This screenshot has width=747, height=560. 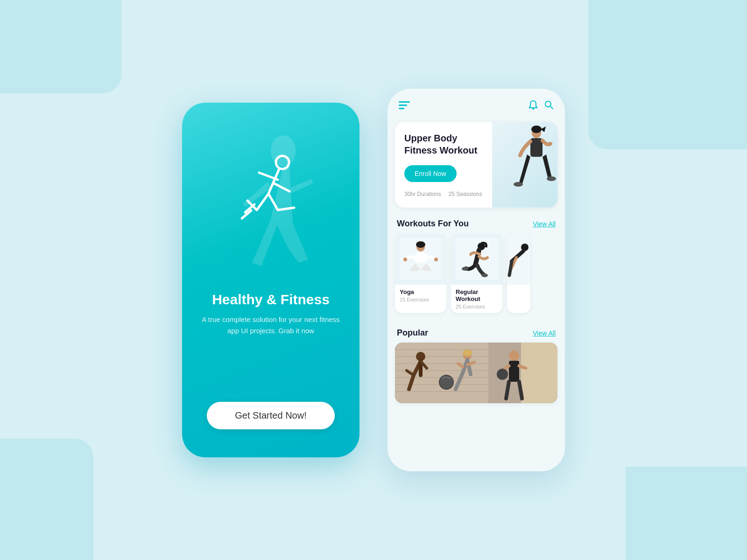 I want to click on hero-content: Upper Body Fitness Workout Enroll Now 30…, so click(x=444, y=165).